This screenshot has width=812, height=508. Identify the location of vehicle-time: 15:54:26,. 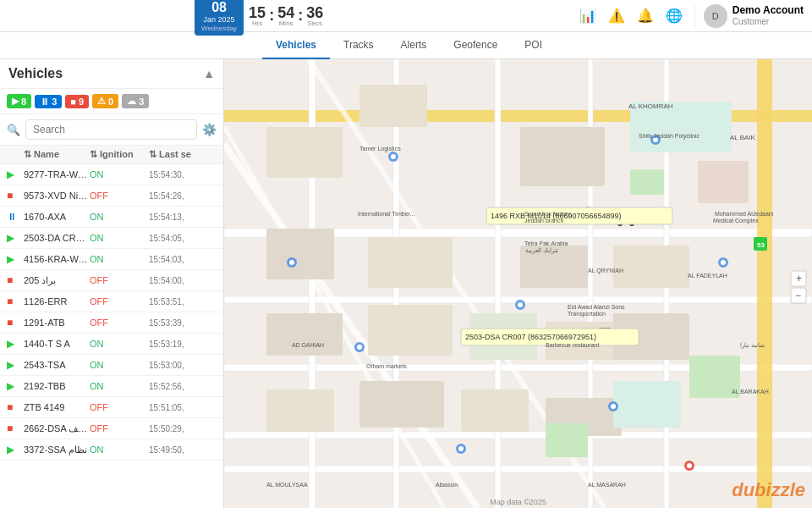
(183, 196).